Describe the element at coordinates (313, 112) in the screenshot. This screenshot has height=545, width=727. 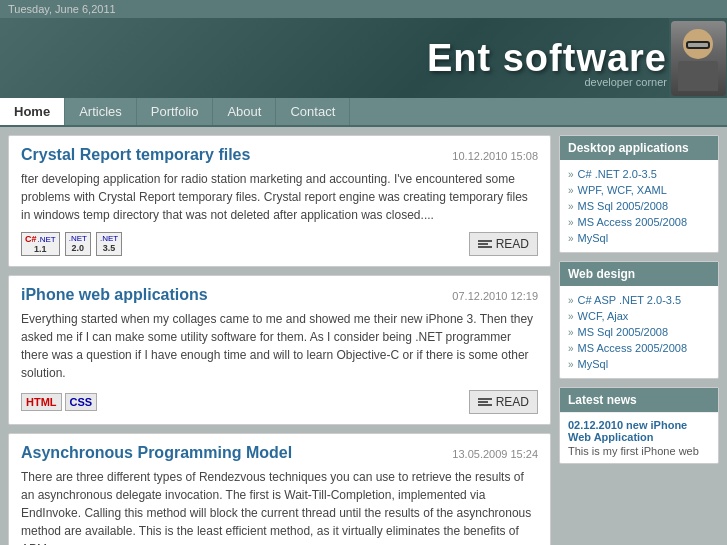
I see `nav-item-contact: Contact` at that location.